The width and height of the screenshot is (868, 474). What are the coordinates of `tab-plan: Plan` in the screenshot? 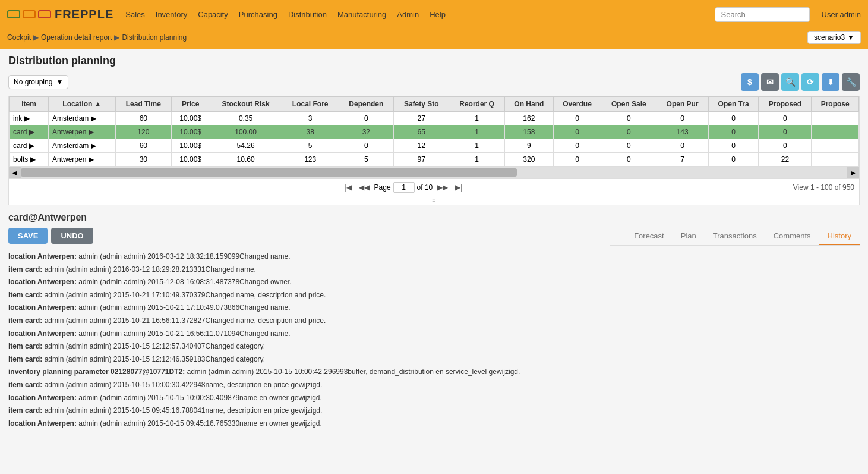 It's located at (689, 237).